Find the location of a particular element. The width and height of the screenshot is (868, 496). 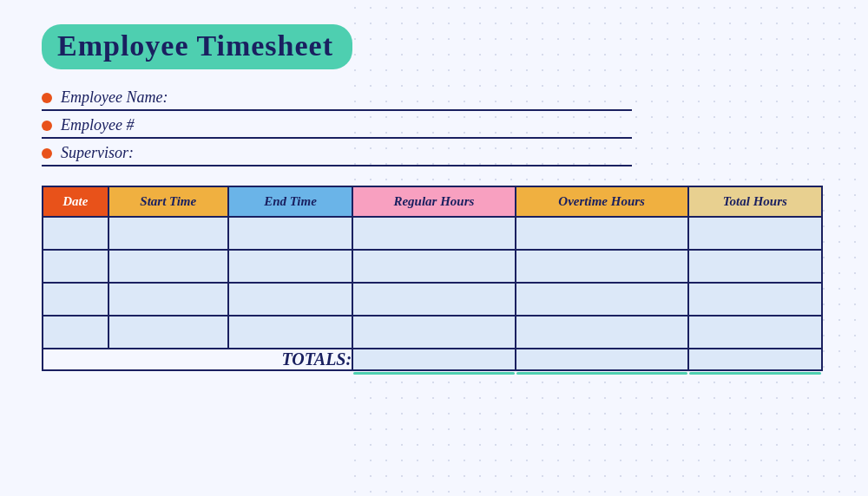

title-banner: Employee Timesheet is located at coordinates (197, 47).